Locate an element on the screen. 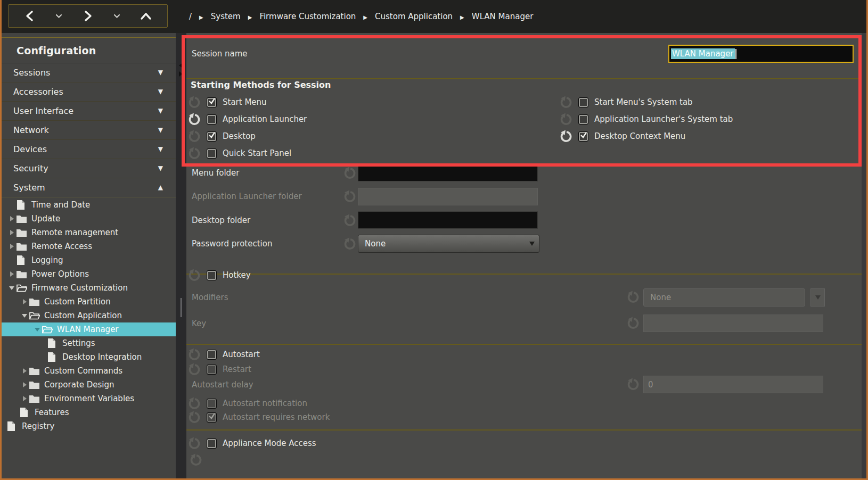  folder-open-icon is located at coordinates (35, 316).